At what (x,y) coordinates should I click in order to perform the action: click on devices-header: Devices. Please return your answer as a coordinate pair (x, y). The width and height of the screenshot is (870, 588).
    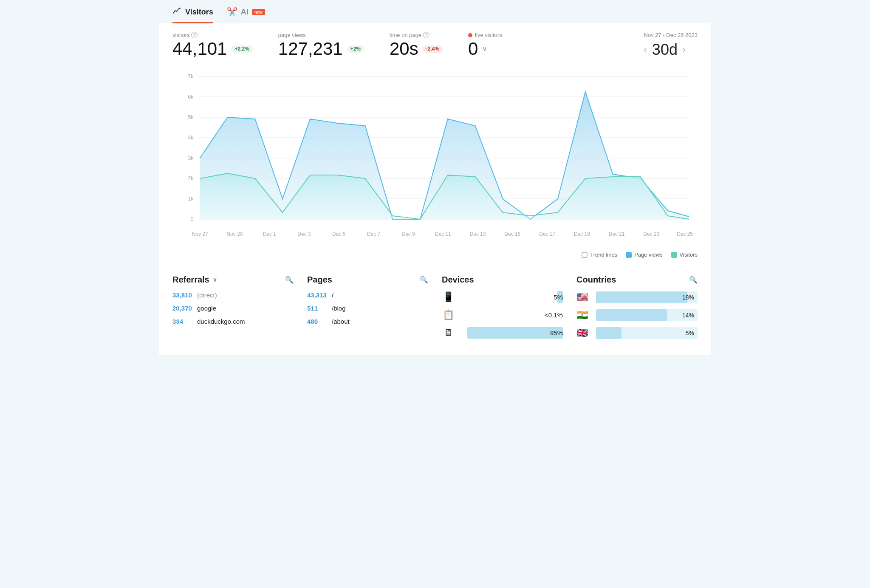
    Looking at the image, I should click on (502, 280).